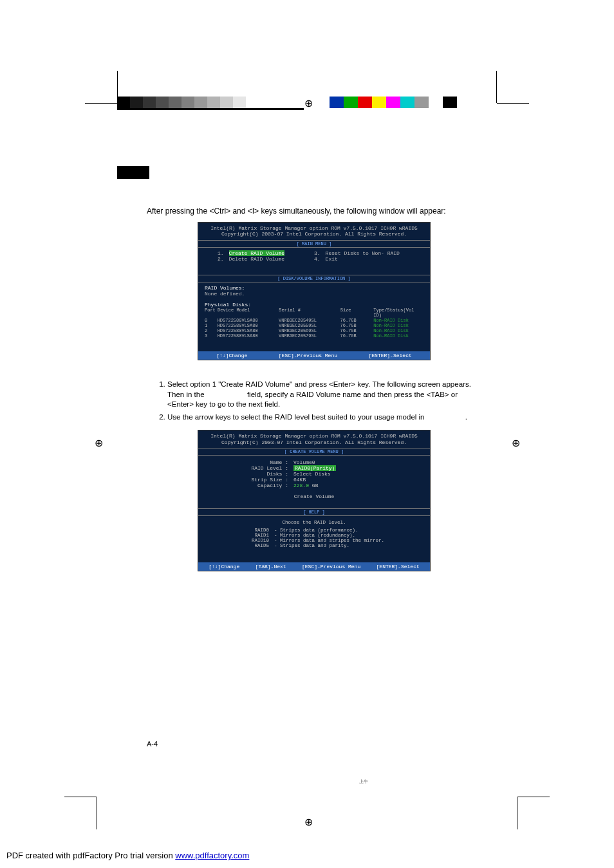 The image size is (614, 868). What do you see at coordinates (314, 326) in the screenshot?
I see `physical-disk-row: 1HDS722580VLSA80VNRB3EC20559SL76.7GBNon-…` at bounding box center [314, 326].